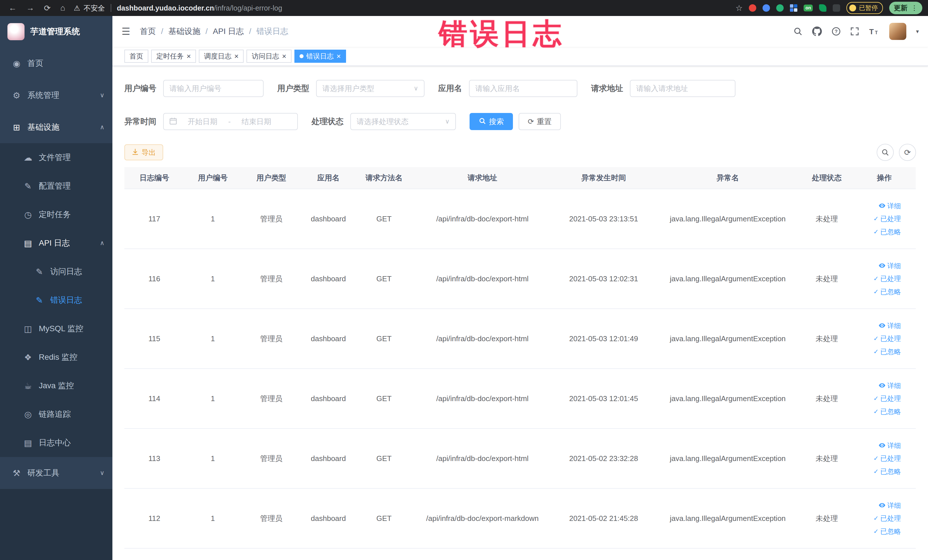 The height and width of the screenshot is (560, 928). I want to click on tab-error-log: 错误日志 ×, so click(320, 56).